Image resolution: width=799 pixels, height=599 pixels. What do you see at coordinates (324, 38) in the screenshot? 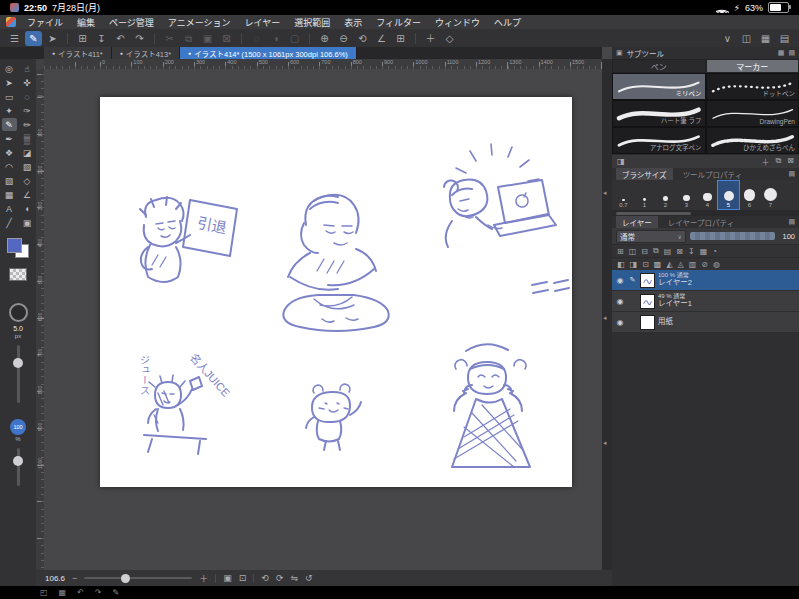
I see `zoom-in-icon: ⊕` at bounding box center [324, 38].